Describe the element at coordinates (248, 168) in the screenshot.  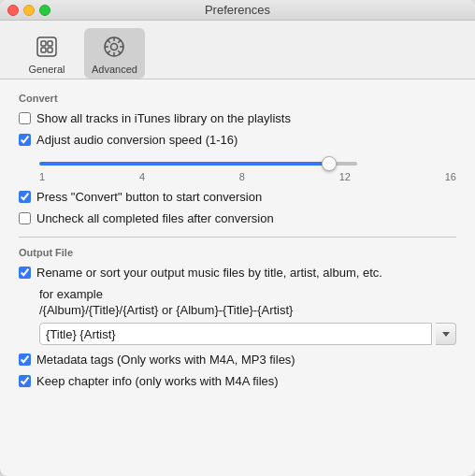
I see `speed-slider-container: 1 4 8 12 16` at that location.